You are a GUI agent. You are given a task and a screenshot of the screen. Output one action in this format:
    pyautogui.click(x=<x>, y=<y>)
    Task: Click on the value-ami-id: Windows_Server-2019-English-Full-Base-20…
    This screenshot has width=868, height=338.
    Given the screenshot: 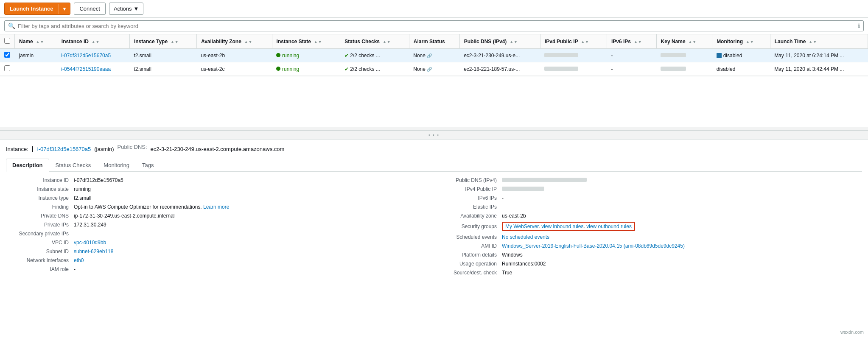 What is the action you would take?
    pyautogui.click(x=682, y=246)
    